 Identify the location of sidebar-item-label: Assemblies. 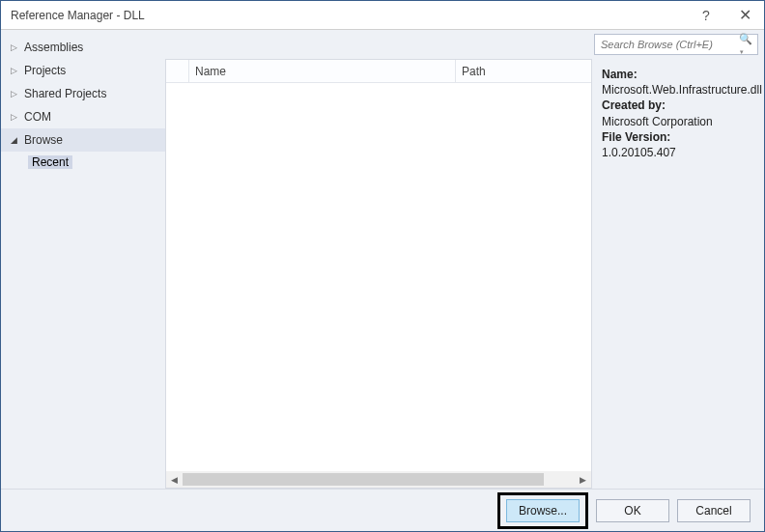
(54, 47).